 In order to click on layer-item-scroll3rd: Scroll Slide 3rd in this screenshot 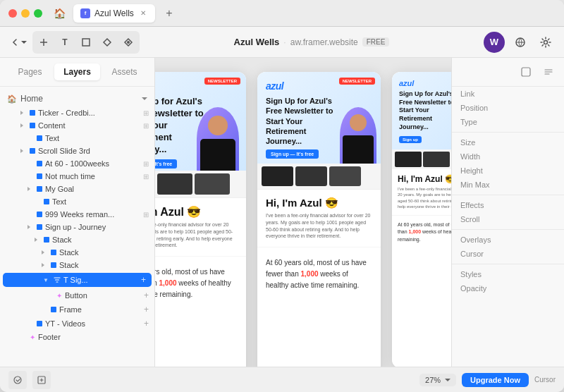, I will do `click(78, 151)`.